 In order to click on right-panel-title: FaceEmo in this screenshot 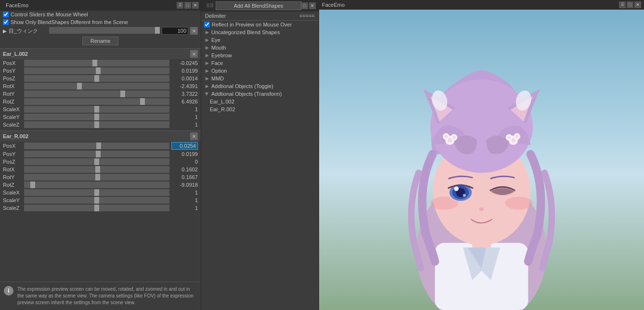, I will do `click(333, 5)`.